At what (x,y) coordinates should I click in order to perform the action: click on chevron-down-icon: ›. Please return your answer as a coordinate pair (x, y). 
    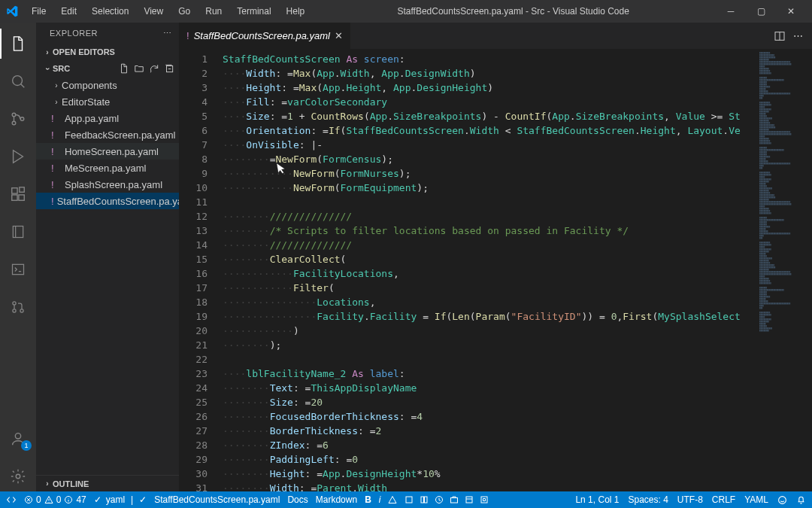
    Looking at the image, I should click on (48, 68).